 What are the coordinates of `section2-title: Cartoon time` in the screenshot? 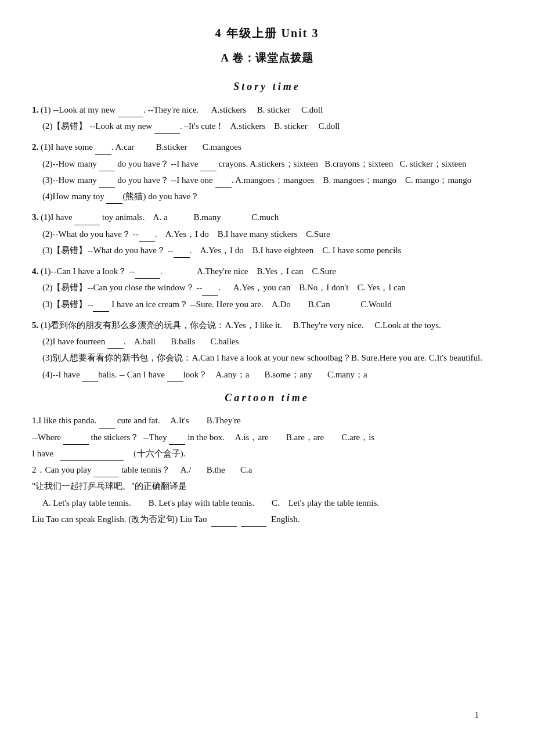 It's located at (267, 398).